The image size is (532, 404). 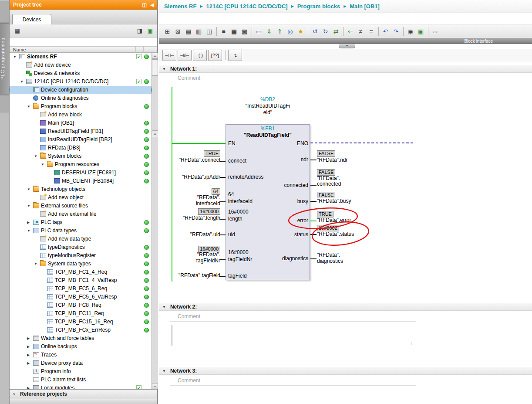 What do you see at coordinates (208, 204) in the screenshot?
I see `operand-interfaceid-line2: interfaceId` at bounding box center [208, 204].